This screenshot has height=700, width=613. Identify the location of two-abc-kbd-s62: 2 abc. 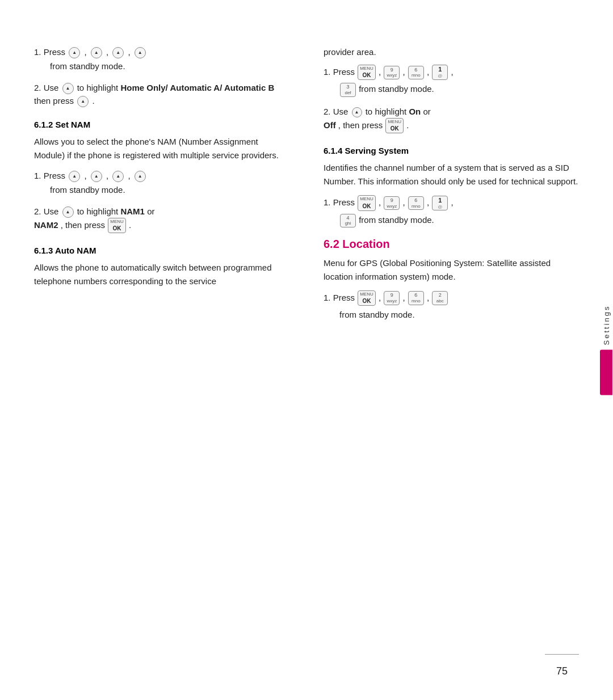
(440, 298).